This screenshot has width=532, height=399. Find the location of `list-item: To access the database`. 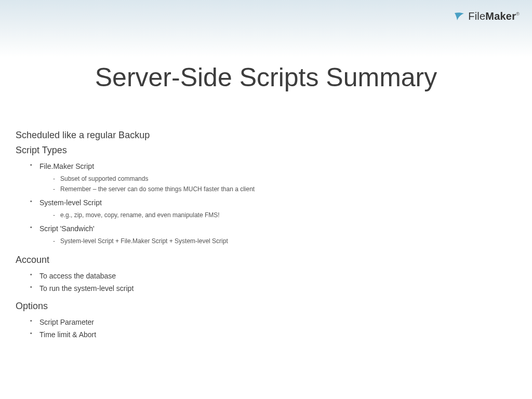

list-item: To access the database is located at coordinates (273, 276).